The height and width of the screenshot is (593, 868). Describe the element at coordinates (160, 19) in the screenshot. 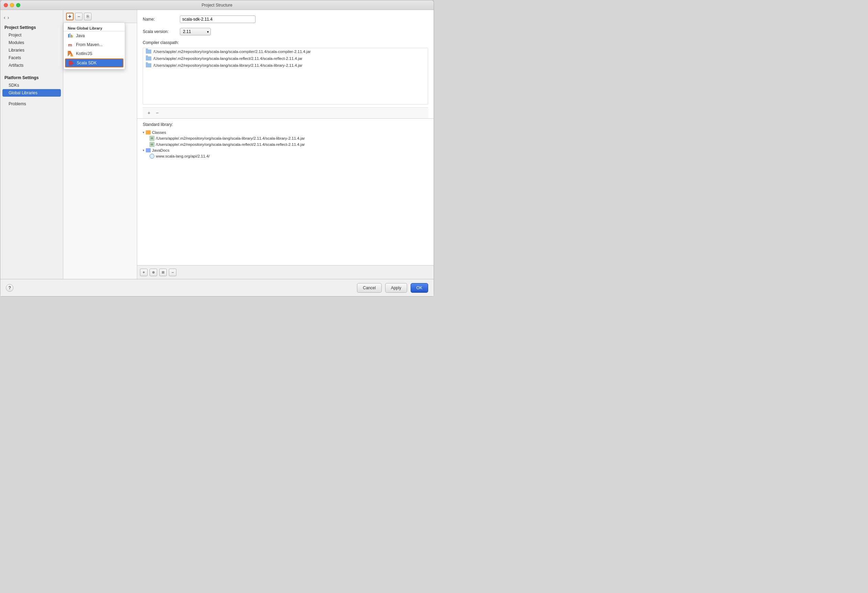

I see `name-label: Name:` at that location.